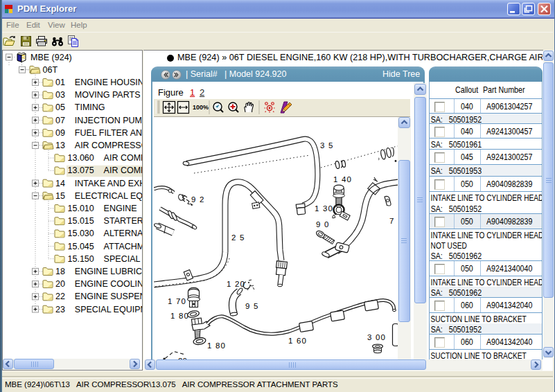  What do you see at coordinates (177, 301) in the screenshot?
I see `svg-text: 1 70` at bounding box center [177, 301].